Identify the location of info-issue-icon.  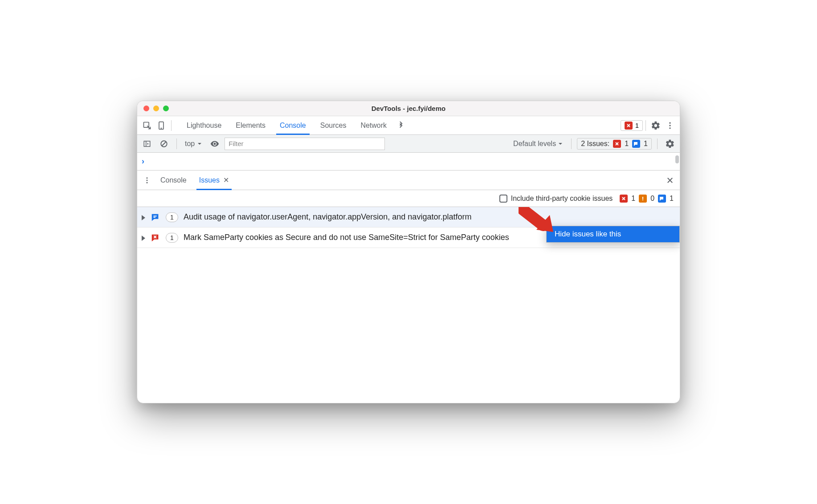
(155, 217).